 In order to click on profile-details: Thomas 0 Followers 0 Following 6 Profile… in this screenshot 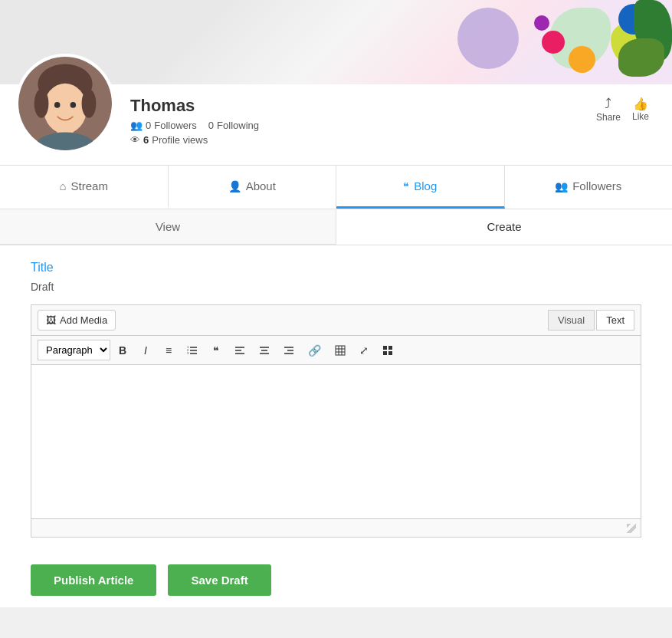, I will do `click(363, 119)`.